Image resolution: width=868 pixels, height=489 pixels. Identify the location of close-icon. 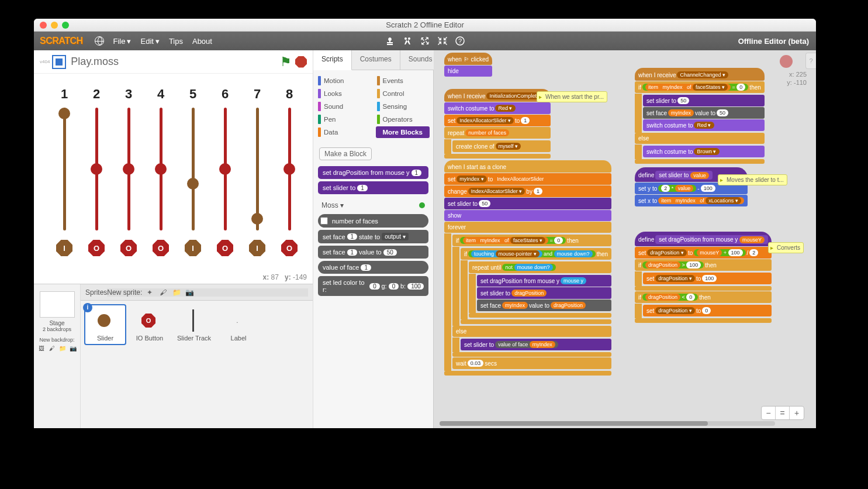
(43, 25).